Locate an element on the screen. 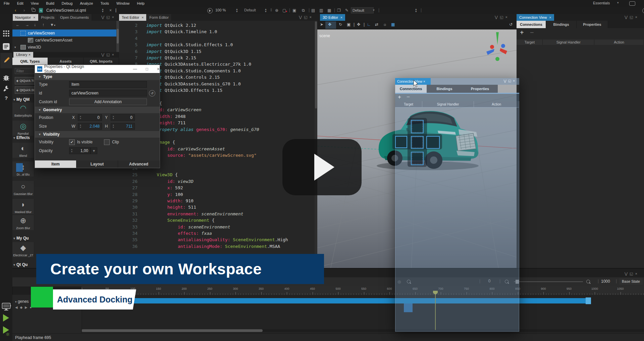  floating-panel-controls: ⋁◱× is located at coordinates (511, 81).